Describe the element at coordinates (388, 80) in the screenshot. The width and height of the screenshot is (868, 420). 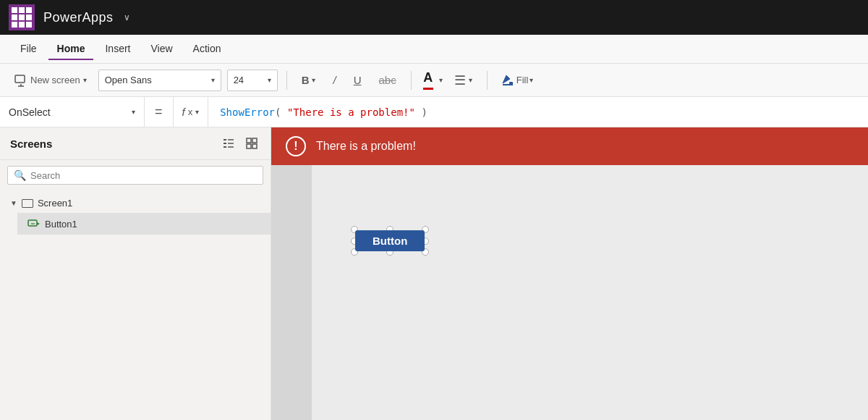
I see `strikethrough-button: abc` at that location.